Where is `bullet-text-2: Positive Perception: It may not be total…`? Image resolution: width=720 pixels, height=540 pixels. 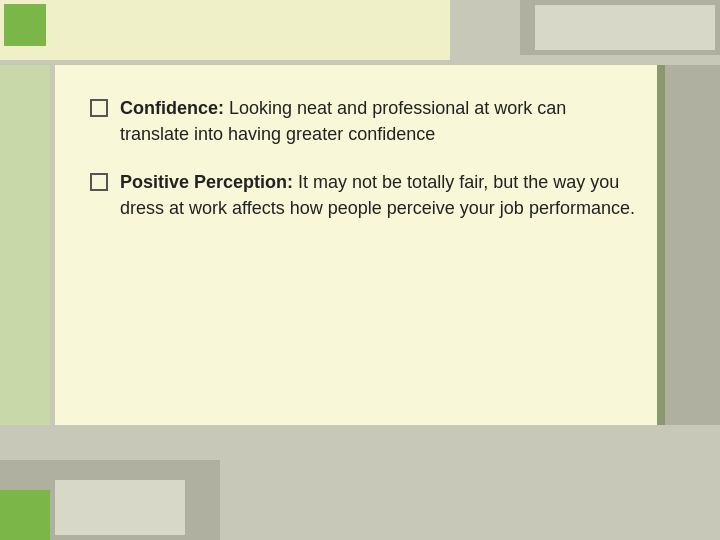 bullet-text-2: Positive Perception: It may not be total… is located at coordinates (378, 195).